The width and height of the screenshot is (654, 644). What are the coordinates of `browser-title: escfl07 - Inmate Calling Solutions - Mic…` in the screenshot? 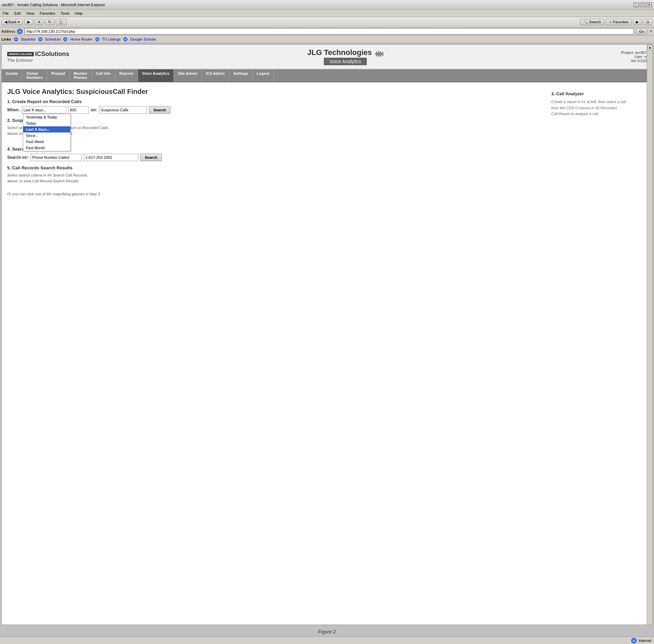 It's located at (54, 5).